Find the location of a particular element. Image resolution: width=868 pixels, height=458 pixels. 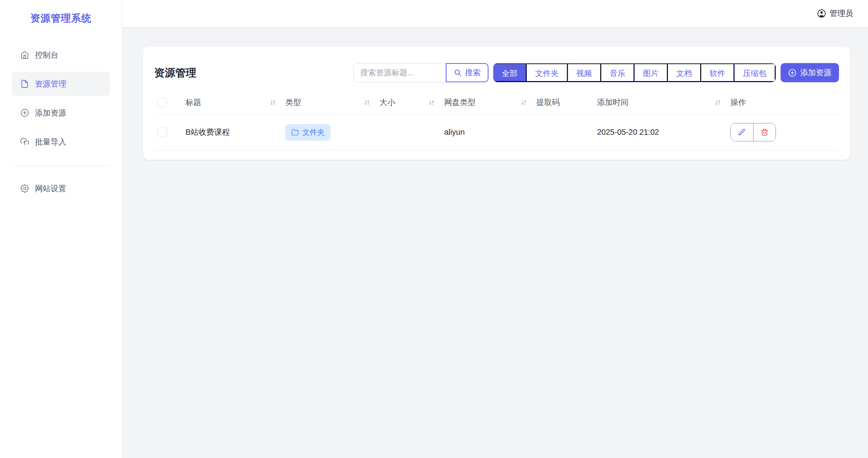

sidebar-divider is located at coordinates (61, 166).